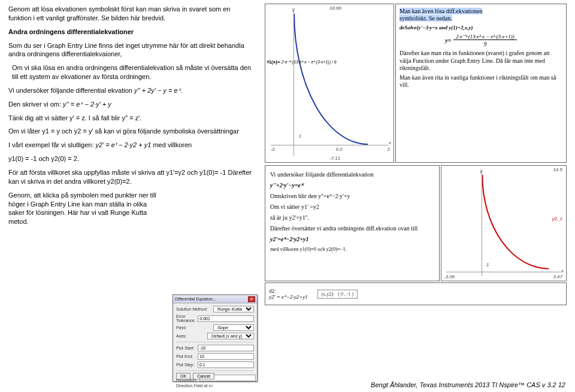  Describe the element at coordinates (215, 348) in the screenshot. I see `row-plot-start: Plot Start:` at that location.